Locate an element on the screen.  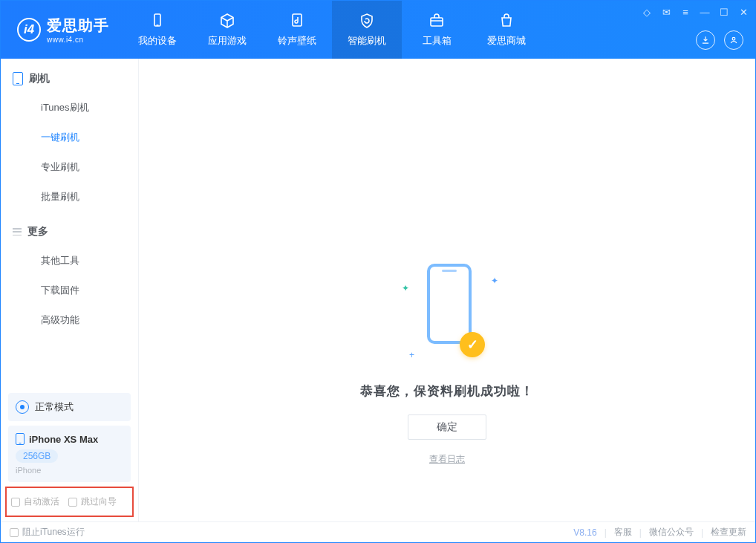
mode-indicator-icon is located at coordinates (22, 407).